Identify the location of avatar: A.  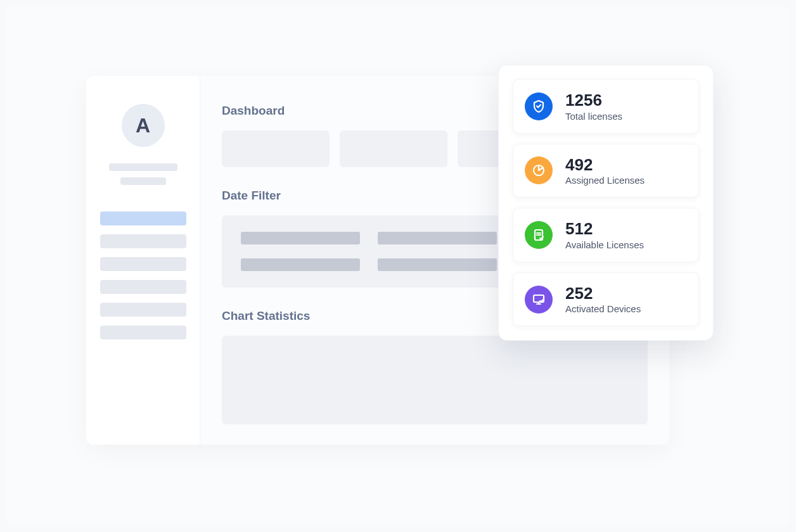
(143, 125).